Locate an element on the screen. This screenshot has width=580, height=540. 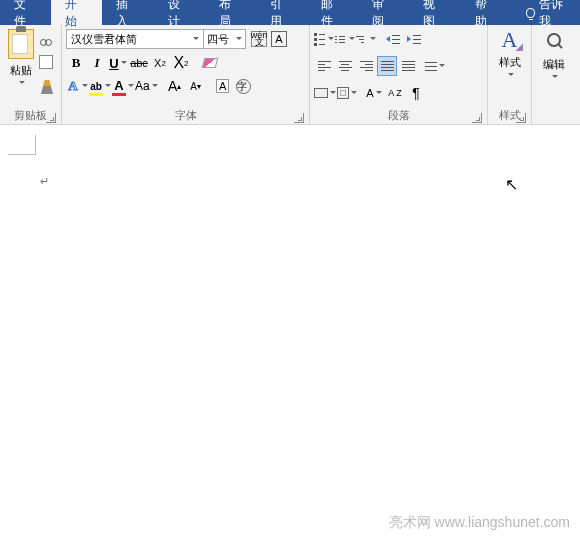
grow-font-button: A▴ is located at coordinates (175, 86).